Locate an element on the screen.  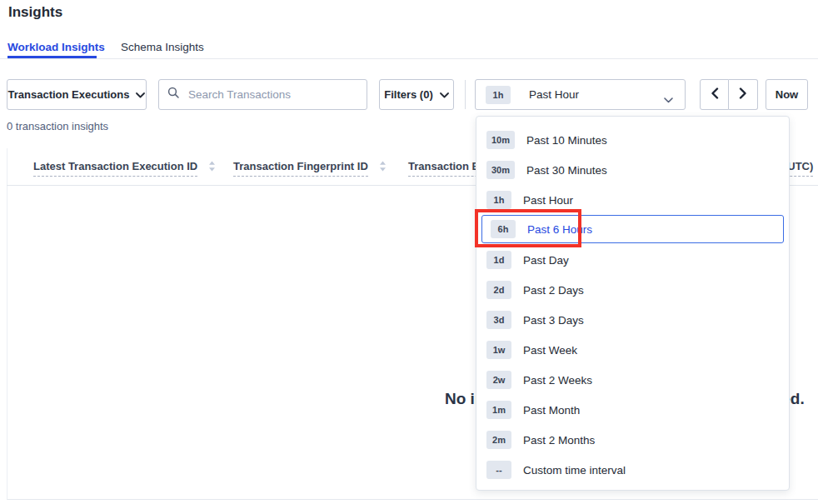
filters-button: Filters (0) is located at coordinates (416, 95).